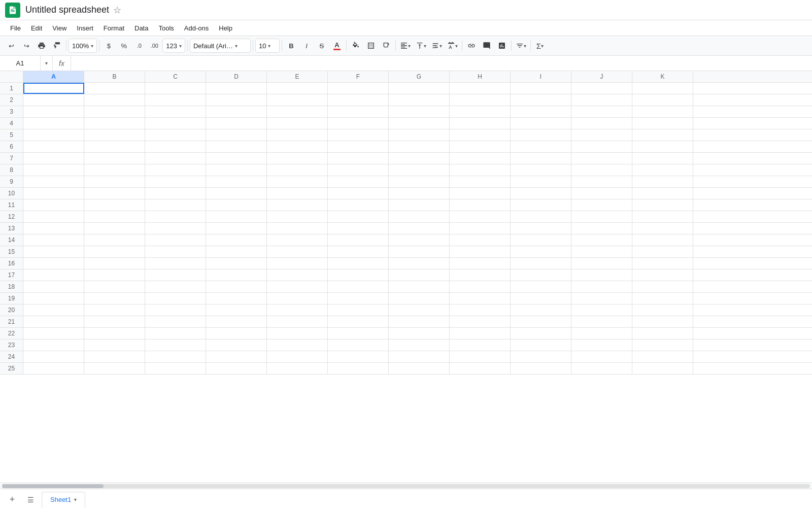 Image resolution: width=812 pixels, height=510 pixels. I want to click on cell-F13, so click(358, 228).